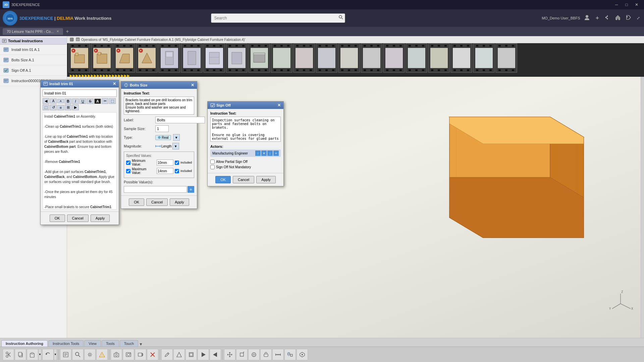 This screenshot has width=644, height=362. I want to click on main-tab: 70 Leisure Yacht PPR - Co... ✕, so click(33, 32).